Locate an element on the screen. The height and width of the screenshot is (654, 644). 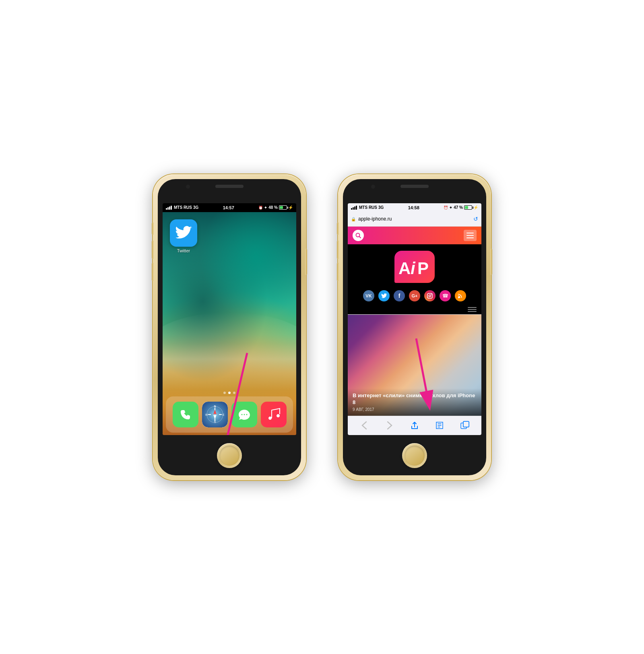
aip-logo-svg: A i P is located at coordinates (415, 267).